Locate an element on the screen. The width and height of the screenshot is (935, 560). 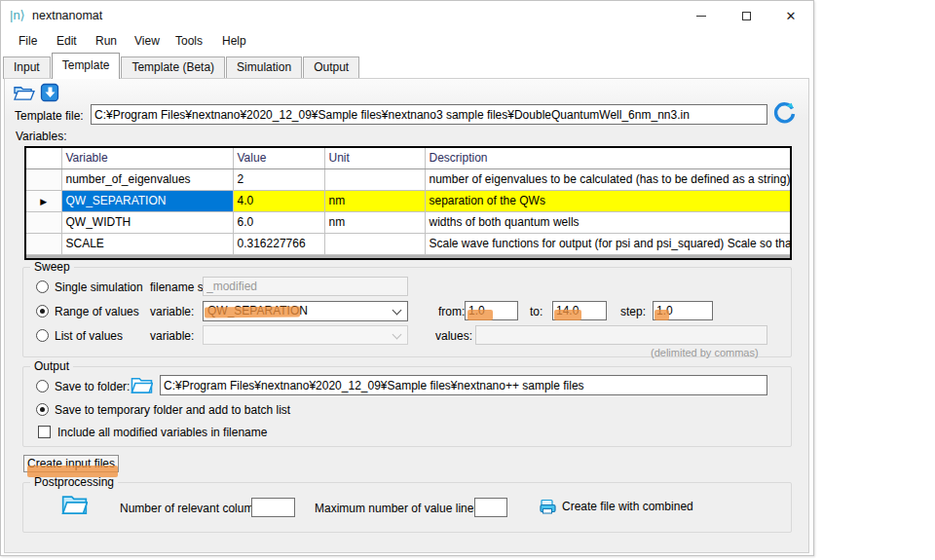
minimize-button is located at coordinates (701, 16).